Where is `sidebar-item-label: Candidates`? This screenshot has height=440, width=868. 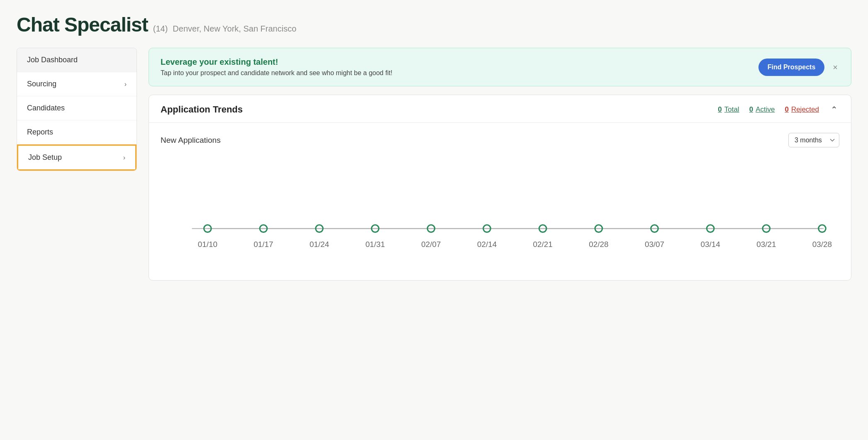
sidebar-item-label: Candidates is located at coordinates (46, 108).